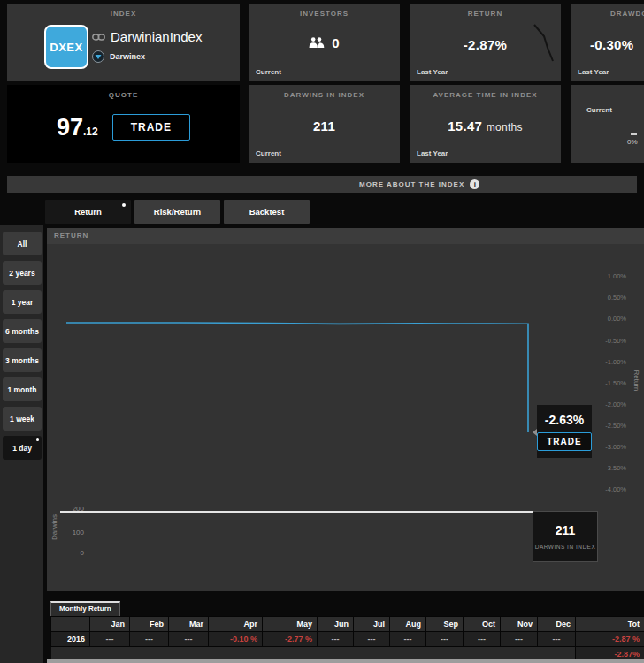  Describe the element at coordinates (189, 624) in the screenshot. I see `header-cell: Mar` at that location.